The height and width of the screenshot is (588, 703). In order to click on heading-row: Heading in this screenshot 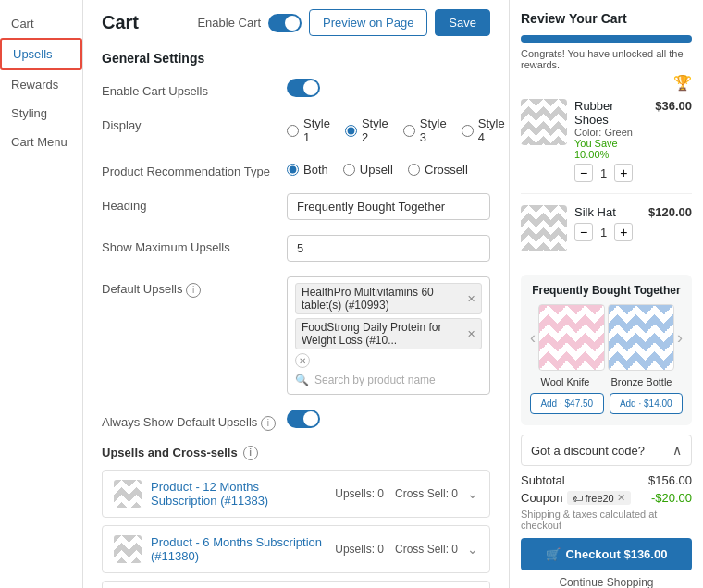, I will do `click(296, 207)`.